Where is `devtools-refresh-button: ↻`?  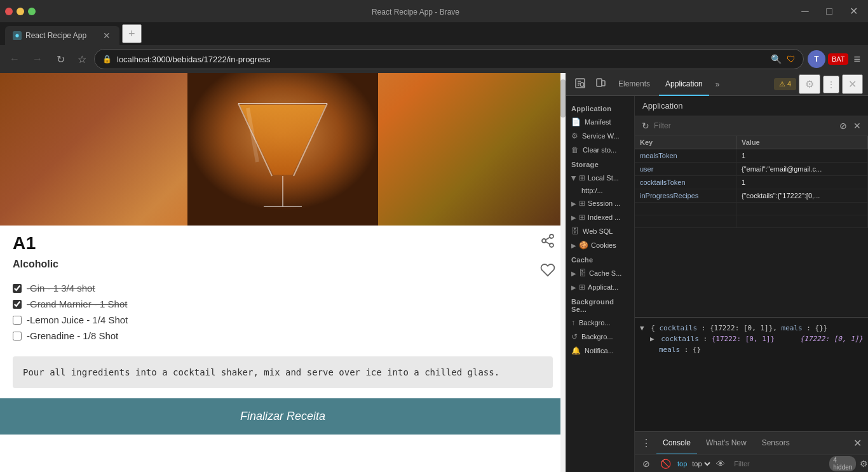 devtools-refresh-button: ↻ is located at coordinates (646, 126).